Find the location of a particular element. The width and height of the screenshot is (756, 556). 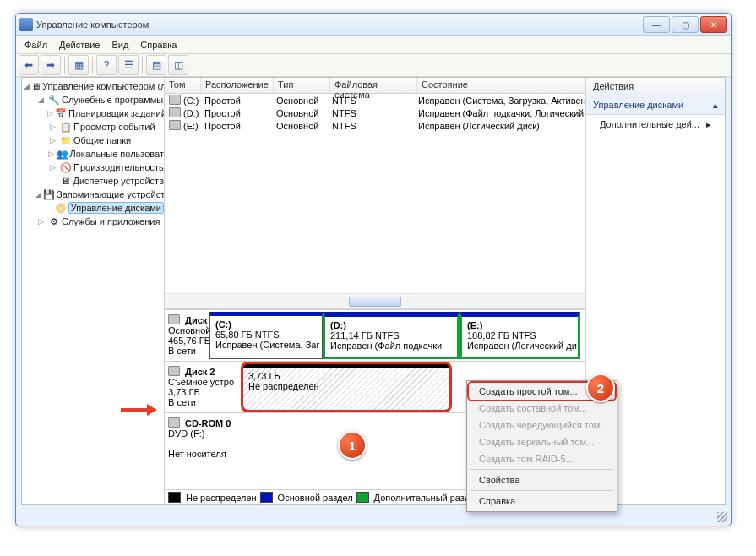

disk-info: CD-ROM 0DVD (F:)Нет носителя is located at coordinates (204, 439).